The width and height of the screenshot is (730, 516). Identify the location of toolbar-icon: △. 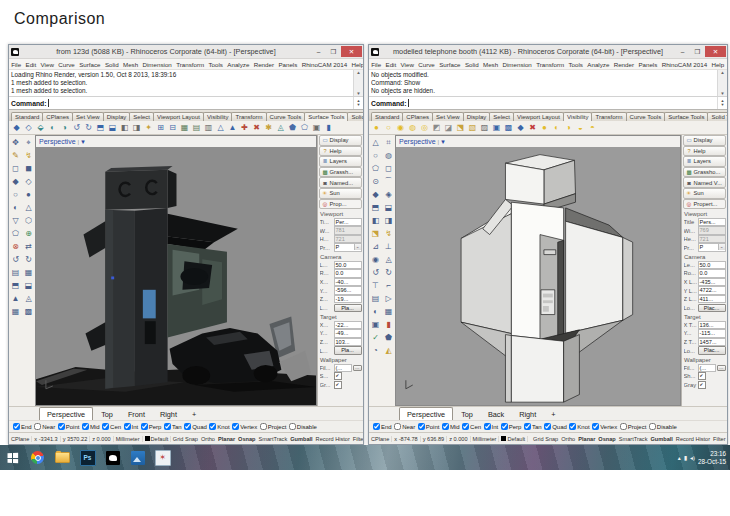
(220, 128).